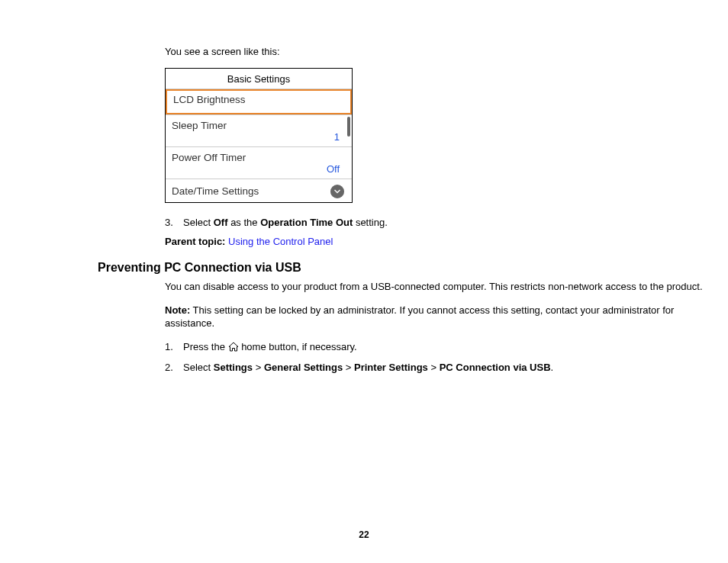 The width and height of the screenshot is (728, 563). Describe the element at coordinates (234, 348) in the screenshot. I see `home-icon` at that location.